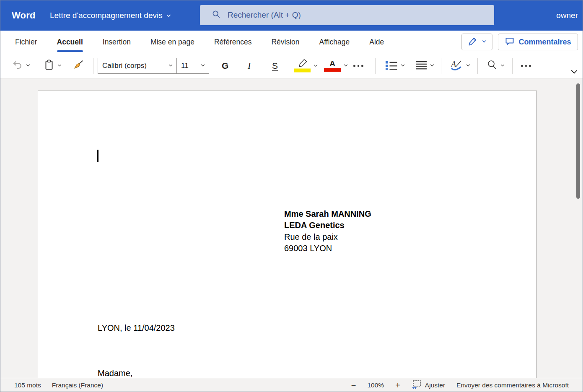 Image resolution: width=583 pixels, height=392 pixels. Describe the element at coordinates (49, 66) in the screenshot. I see `clipboard-icon` at that location.